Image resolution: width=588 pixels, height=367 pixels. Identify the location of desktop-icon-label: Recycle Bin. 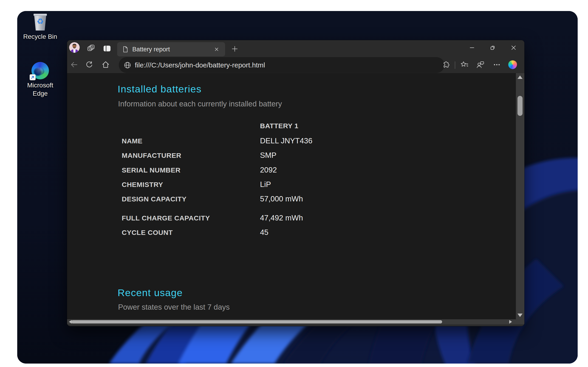
(40, 37).